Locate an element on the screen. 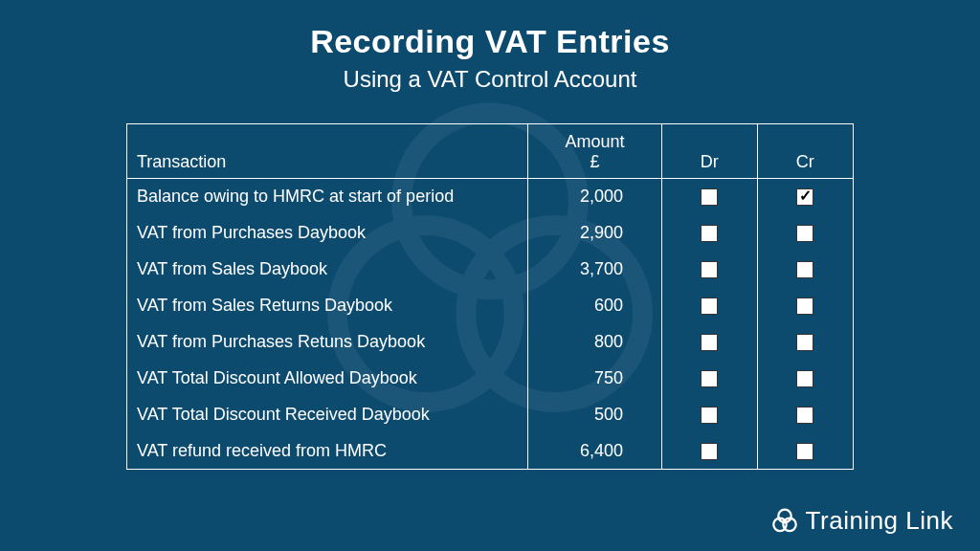  cell-amount: 6,400 is located at coordinates (595, 451).